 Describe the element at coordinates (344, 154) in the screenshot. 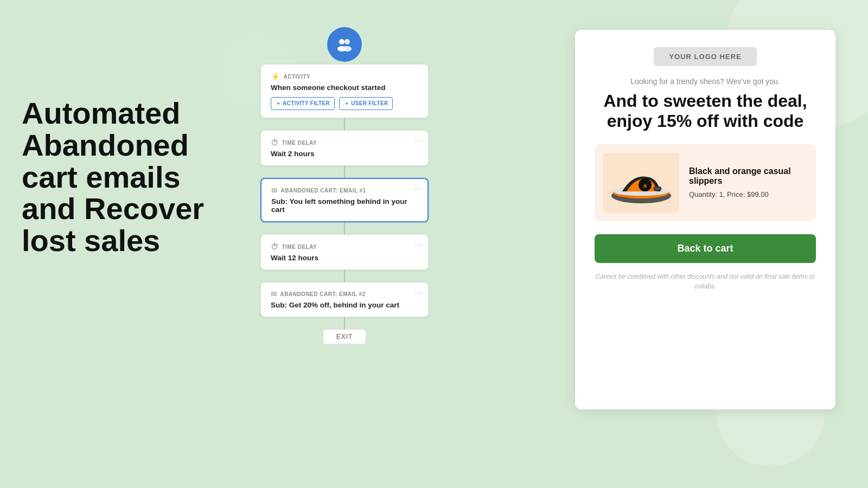

I see `delay1-text: Wait 2 hours` at that location.